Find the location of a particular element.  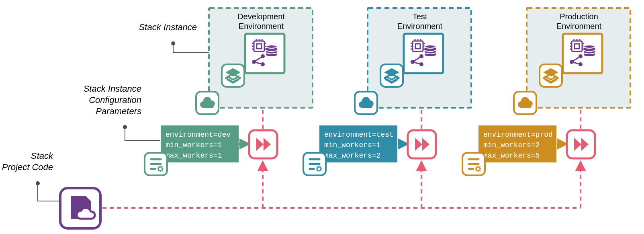

svg-text: Project Code is located at coordinates (27, 167).